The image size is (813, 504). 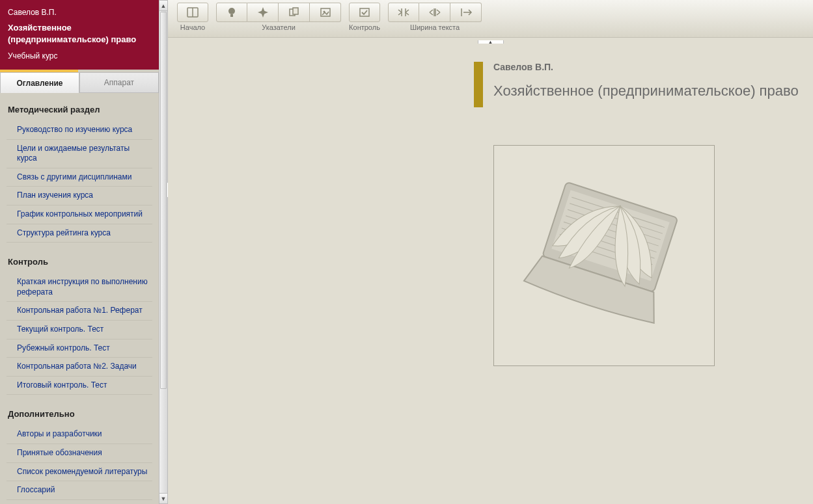 What do you see at coordinates (79, 454) in the screenshot?
I see `toc-item: Принятые обозначения` at bounding box center [79, 454].